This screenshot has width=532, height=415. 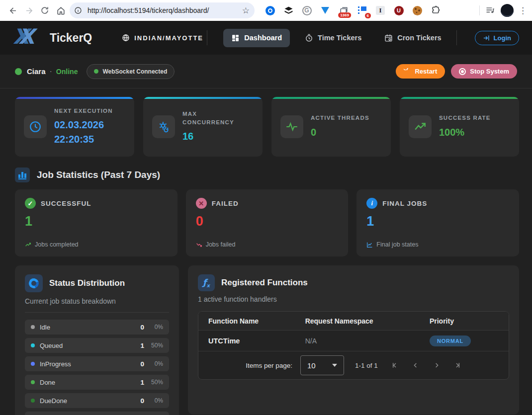 What do you see at coordinates (162, 10) in the screenshot?
I see `address-bar: http://localhost:5194/tickerq/dashboard/…` at bounding box center [162, 10].